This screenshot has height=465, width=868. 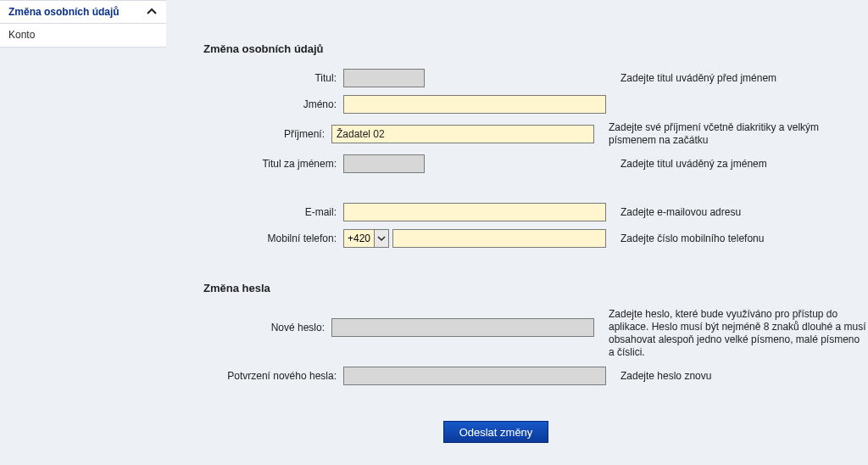 What do you see at coordinates (536, 289) in the screenshot?
I see `section-title-password: Změna hesla` at bounding box center [536, 289].